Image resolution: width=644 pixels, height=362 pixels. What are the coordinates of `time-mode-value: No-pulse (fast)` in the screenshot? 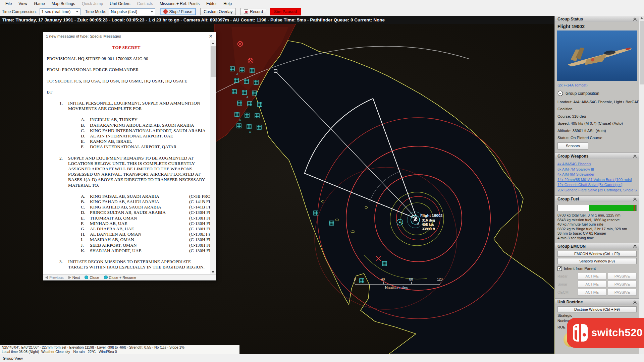 It's located at (124, 12).